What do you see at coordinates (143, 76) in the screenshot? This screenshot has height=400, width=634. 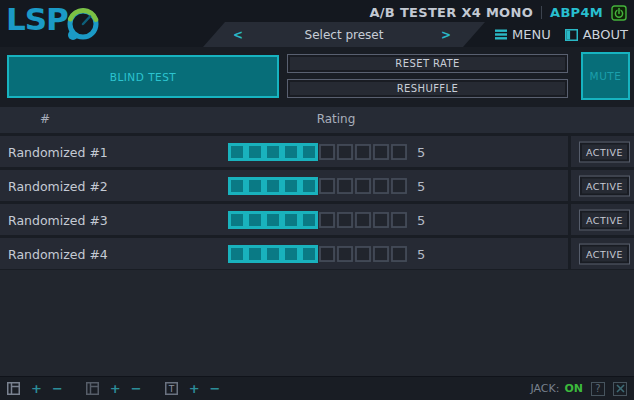 I see `blind-test-button: BLIND TEST` at bounding box center [143, 76].